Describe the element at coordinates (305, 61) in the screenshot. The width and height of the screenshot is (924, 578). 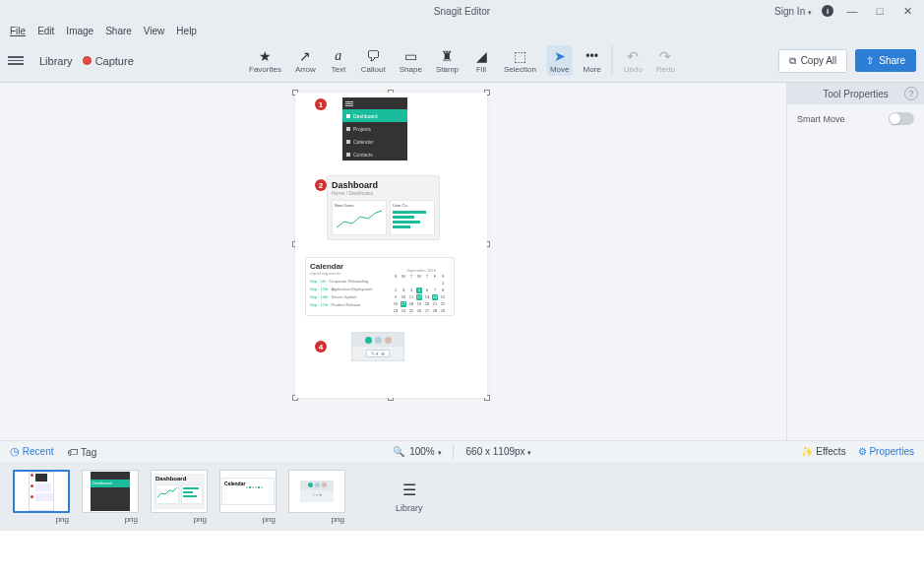
I see `tool-arrow: ↗Arrow` at that location.